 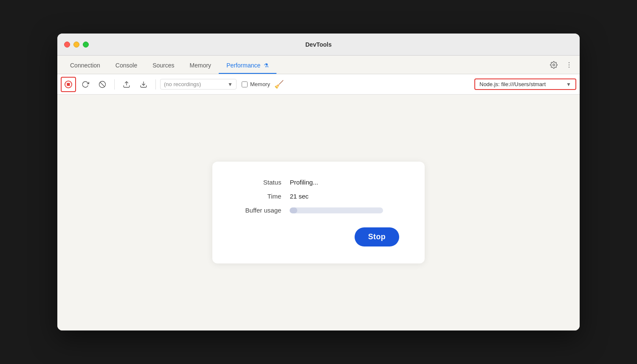 What do you see at coordinates (144, 84) in the screenshot?
I see `download-button` at bounding box center [144, 84].